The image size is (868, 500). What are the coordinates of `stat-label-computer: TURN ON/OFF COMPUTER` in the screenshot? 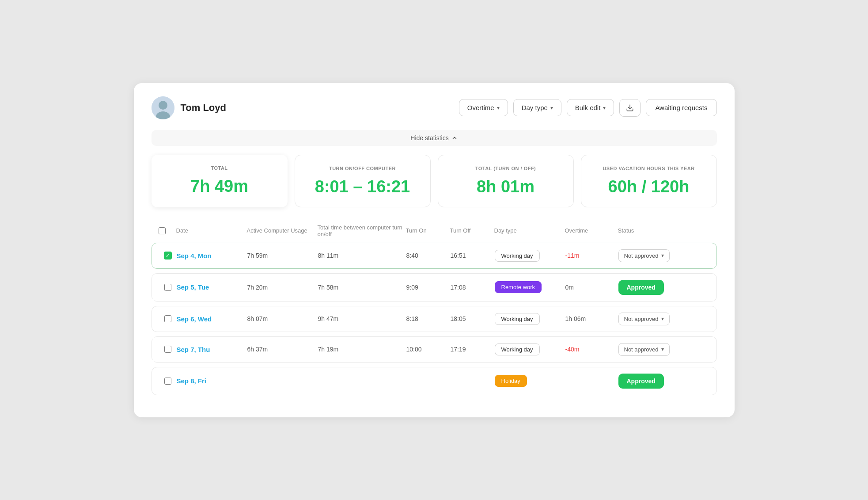 It's located at (363, 168).